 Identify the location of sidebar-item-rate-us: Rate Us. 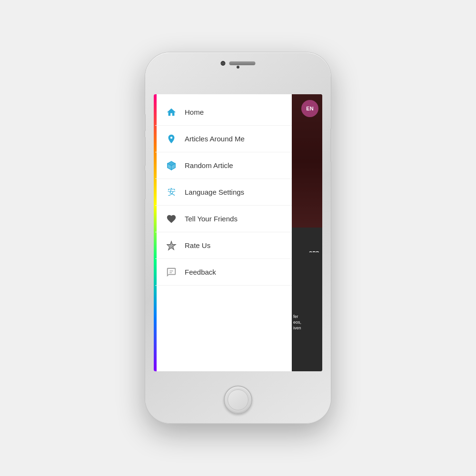
(224, 246).